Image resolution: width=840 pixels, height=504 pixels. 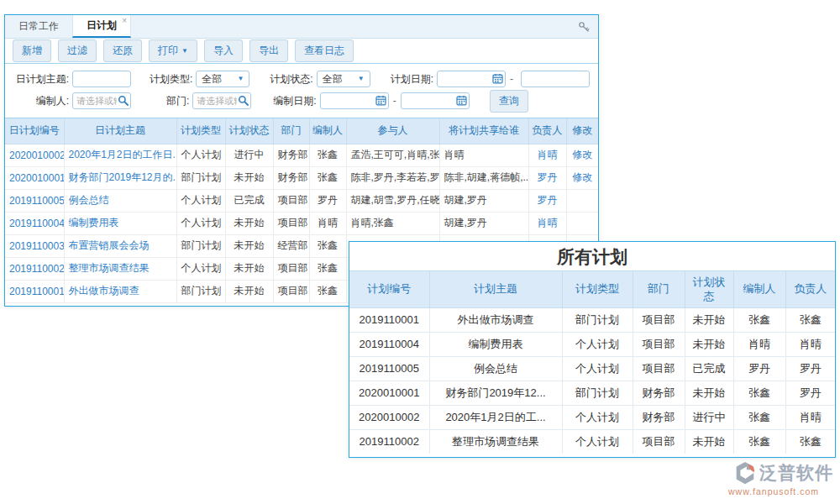 What do you see at coordinates (302, 223) in the screenshot?
I see `table-row: 2019110004 编制费用表 个人计划 未开始 项目部 肖晴 肖晴,张鑫 胡…` at bounding box center [302, 223].